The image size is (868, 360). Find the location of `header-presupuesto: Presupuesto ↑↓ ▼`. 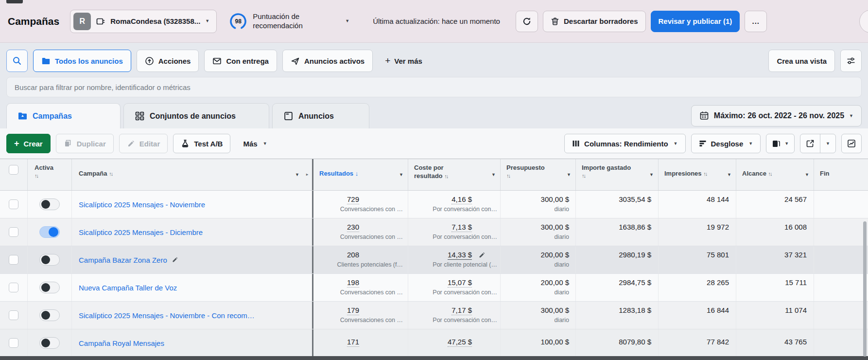

header-presupuesto: Presupuesto ↑↓ ▼ is located at coordinates (538, 175).